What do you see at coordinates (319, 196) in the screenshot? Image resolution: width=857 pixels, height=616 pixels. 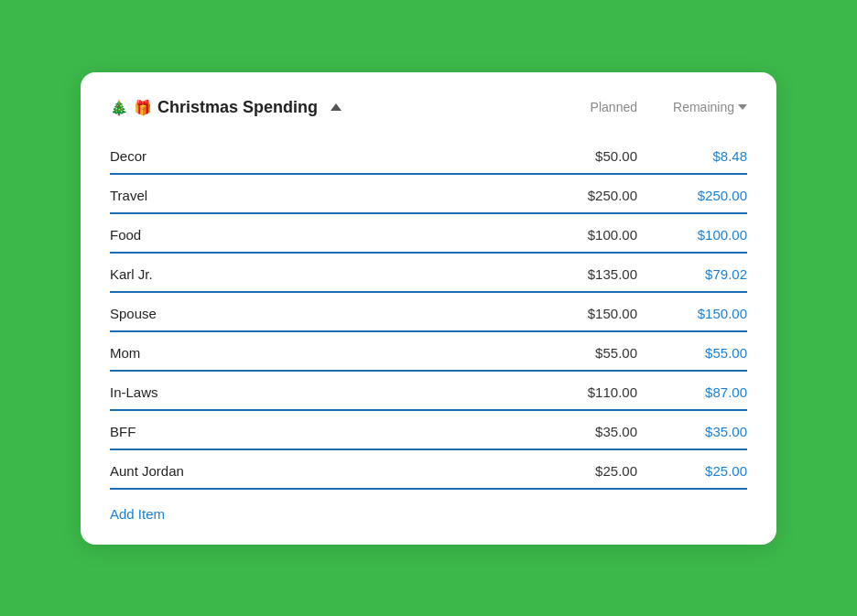 I see `item-name: Travel` at bounding box center [319, 196].